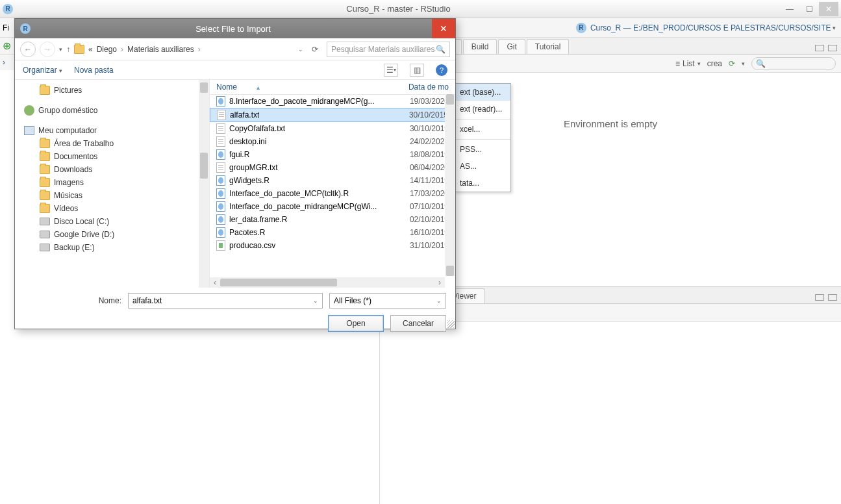  Describe the element at coordinates (68, 49) in the screenshot. I see `nav-up-button: ↑` at that location.